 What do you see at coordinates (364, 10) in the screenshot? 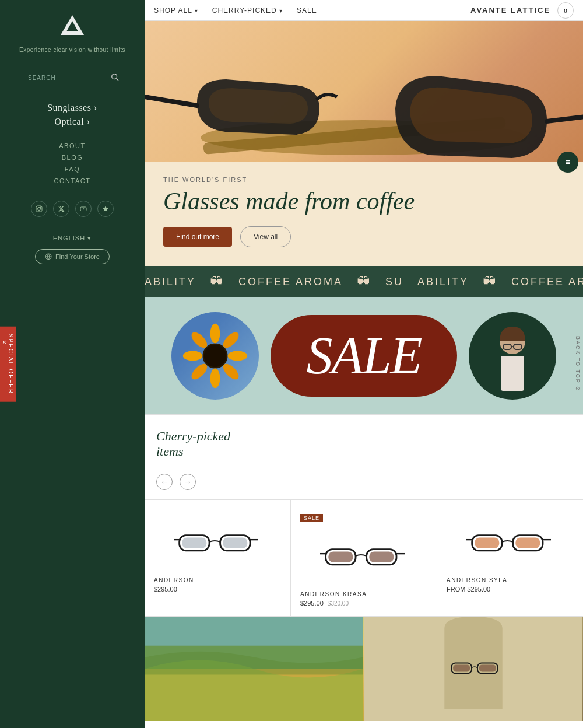
I see `top-nav: SHOP ALL ▾ CHERRY-PICKED ▾ SALE AVANTE L…` at bounding box center [364, 10].